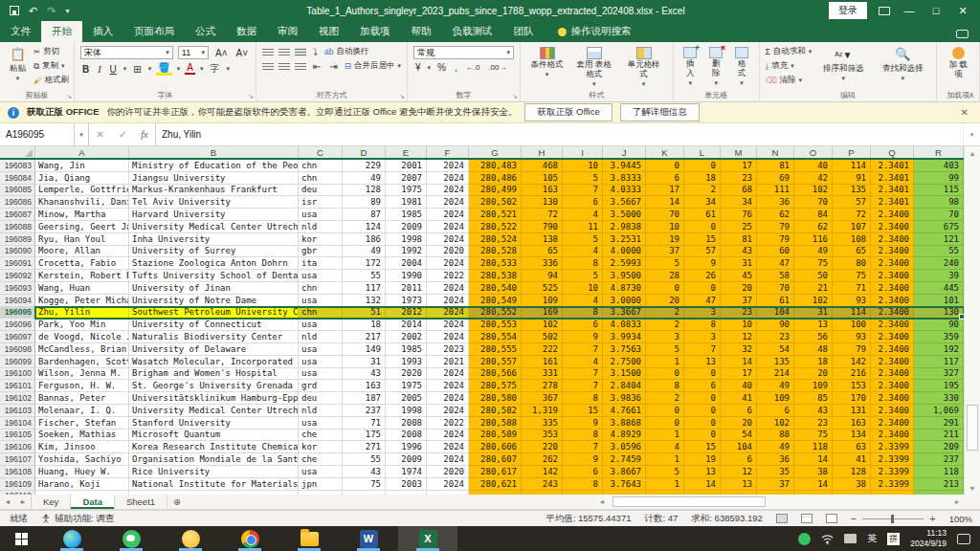 This screenshot has width=980, height=551. Describe the element at coordinates (214, 289) in the screenshot. I see `cell: University of Jinan` at that location.